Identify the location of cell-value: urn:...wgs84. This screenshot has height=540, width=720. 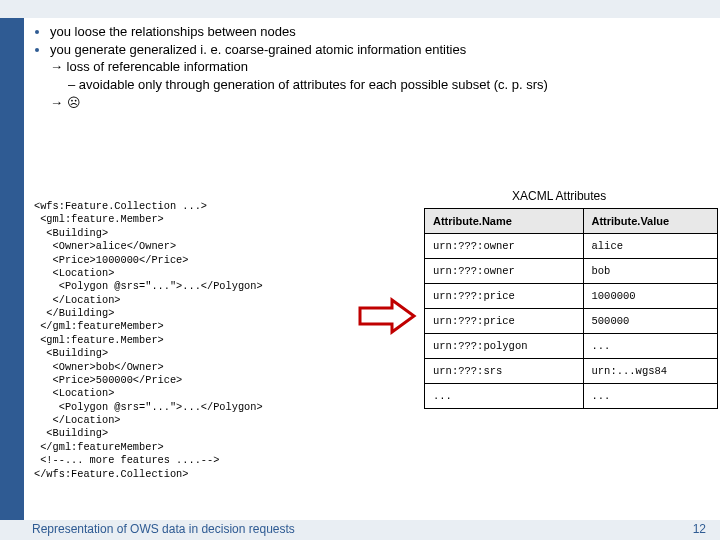
(650, 372).